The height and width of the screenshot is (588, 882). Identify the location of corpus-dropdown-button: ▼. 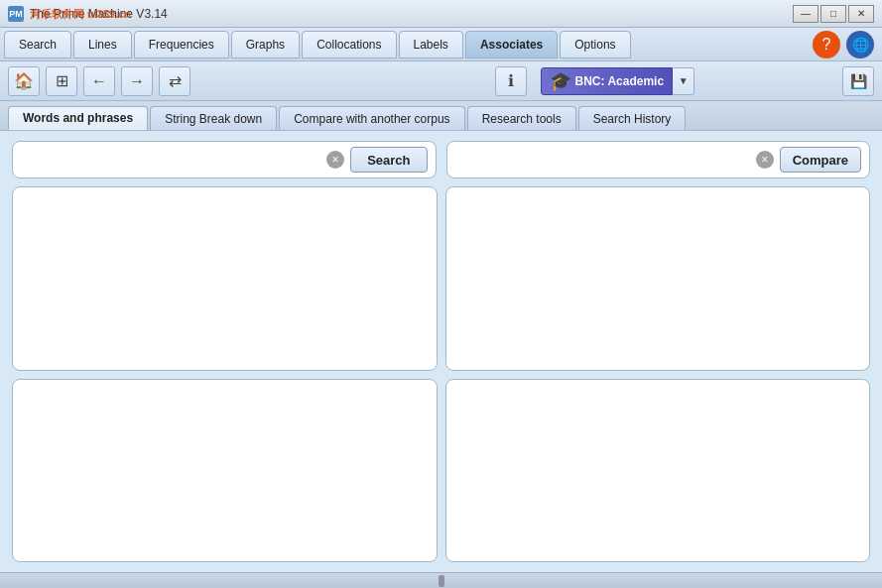
(684, 81).